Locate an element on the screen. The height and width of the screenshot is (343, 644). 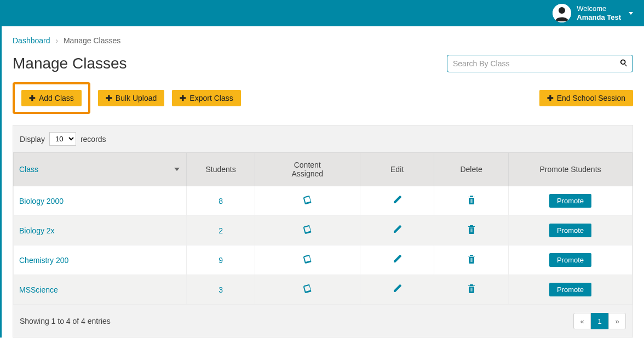
username: Amanda Test is located at coordinates (599, 18).